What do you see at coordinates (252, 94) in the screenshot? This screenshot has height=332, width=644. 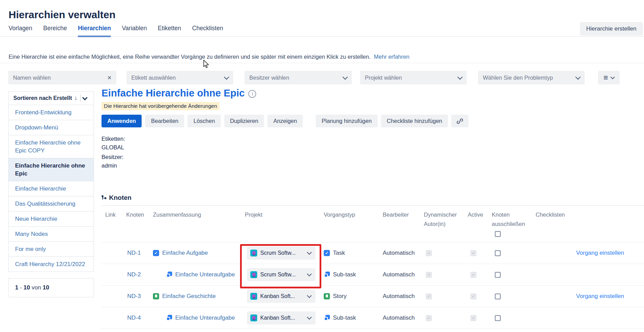 I see `info-icon: i` at bounding box center [252, 94].